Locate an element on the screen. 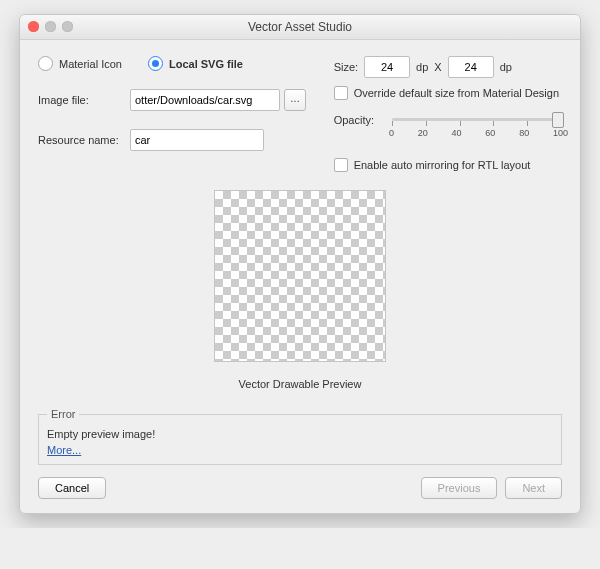  radio-material-icon: Material Icon is located at coordinates (80, 64).